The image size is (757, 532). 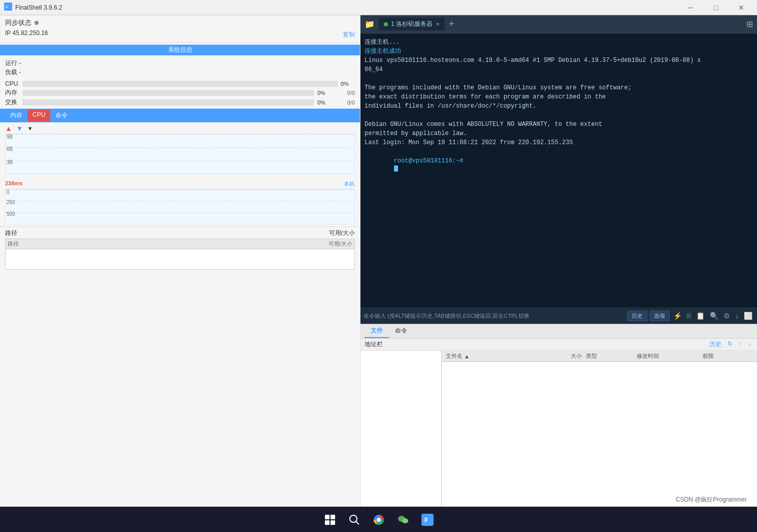 What do you see at coordinates (180, 84) in the screenshot?
I see `cpu-row: CPU 0%` at bounding box center [180, 84].